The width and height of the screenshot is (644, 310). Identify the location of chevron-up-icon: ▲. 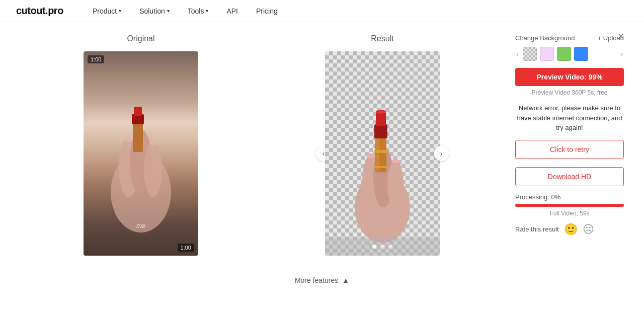
(346, 280).